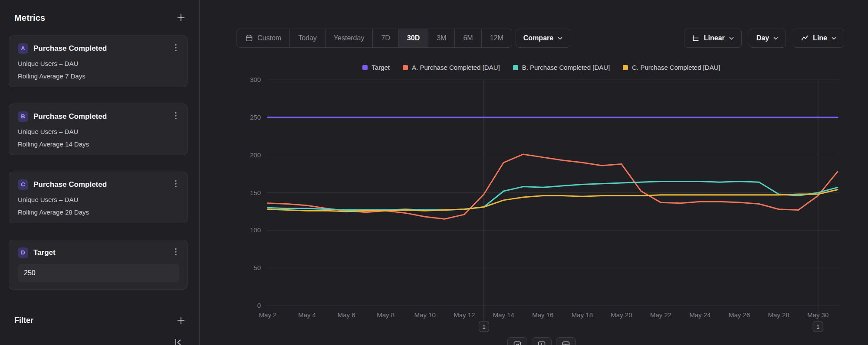 Image resolution: width=868 pixels, height=345 pixels. What do you see at coordinates (255, 80) in the screenshot?
I see `svg-text: 300` at bounding box center [255, 80].